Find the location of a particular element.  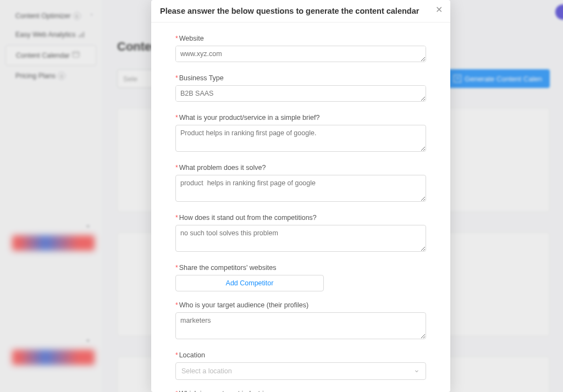

field-label: *Which is your target industries is located at coordinates (301, 391).